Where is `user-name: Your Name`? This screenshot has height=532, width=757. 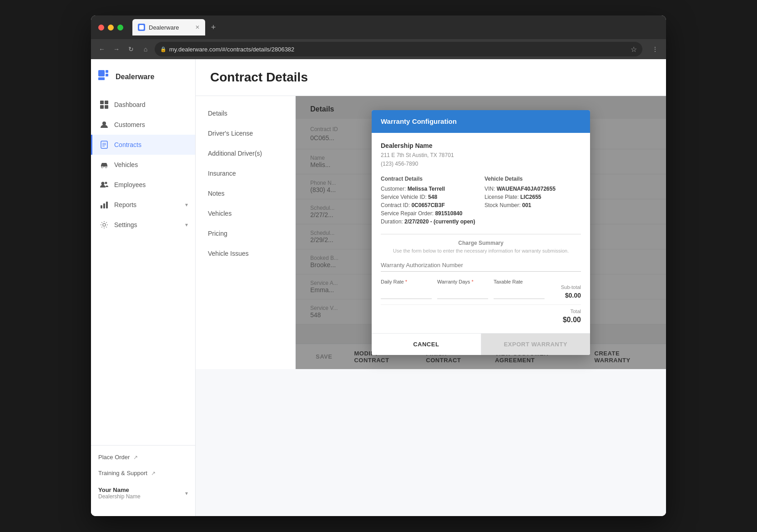
user-name: Your Name is located at coordinates (119, 490).